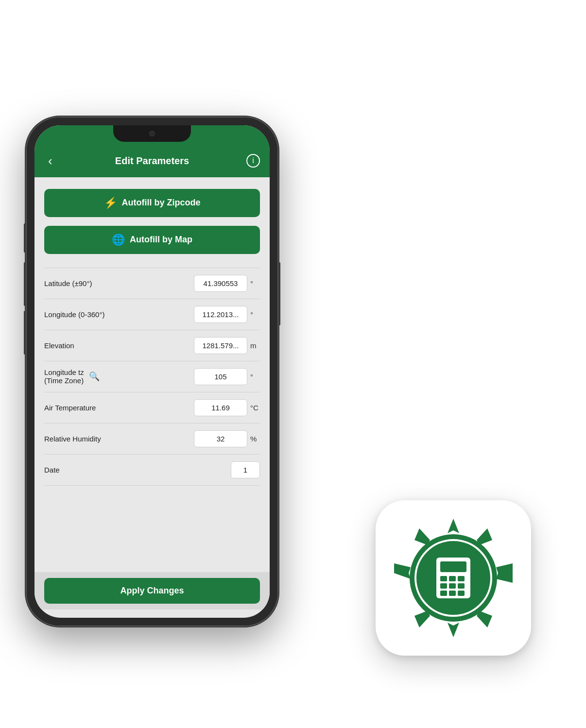 This screenshot has height=728, width=586. What do you see at coordinates (255, 315) in the screenshot?
I see `longitude-unit: °` at bounding box center [255, 315].